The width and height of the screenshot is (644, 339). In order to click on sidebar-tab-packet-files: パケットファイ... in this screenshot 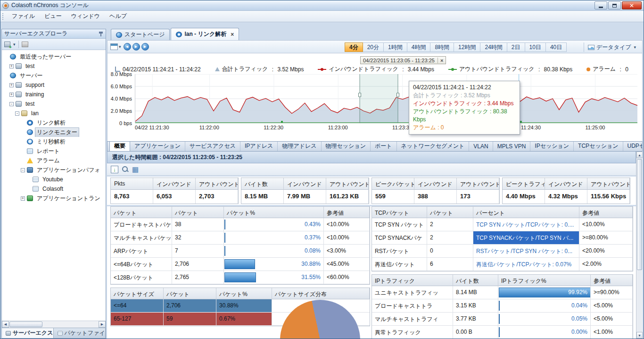, I will do `click(80, 333)`.